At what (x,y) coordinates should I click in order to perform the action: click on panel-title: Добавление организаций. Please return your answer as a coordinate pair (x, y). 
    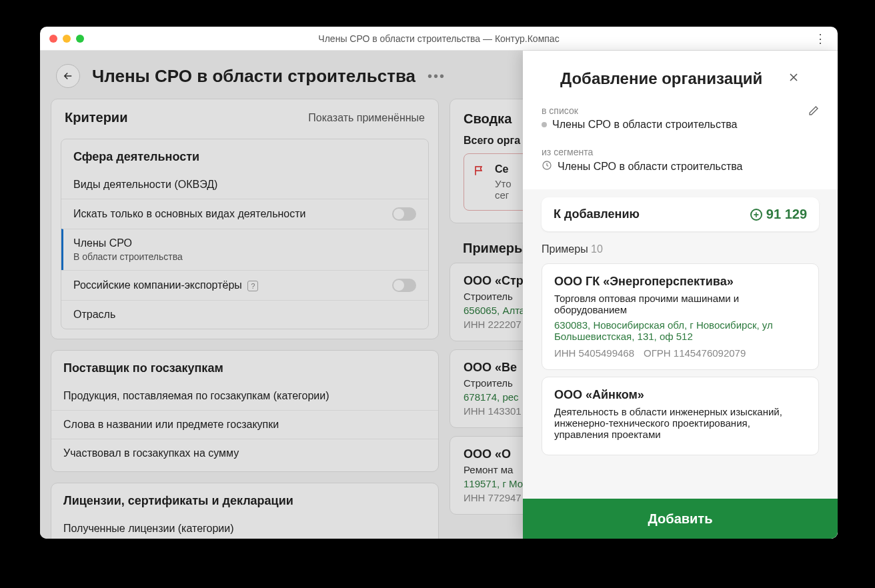
    Looking at the image, I should click on (662, 79).